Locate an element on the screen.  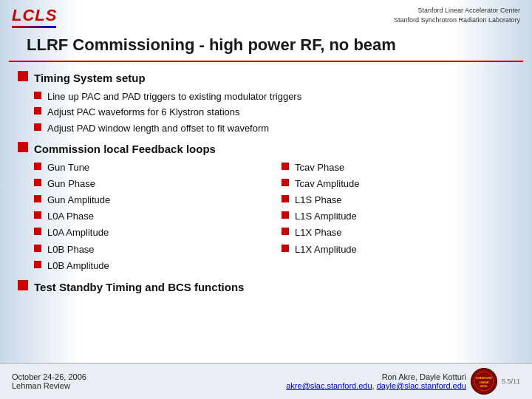
sub-bullet-text: L0A Amplitude is located at coordinates (78, 233).